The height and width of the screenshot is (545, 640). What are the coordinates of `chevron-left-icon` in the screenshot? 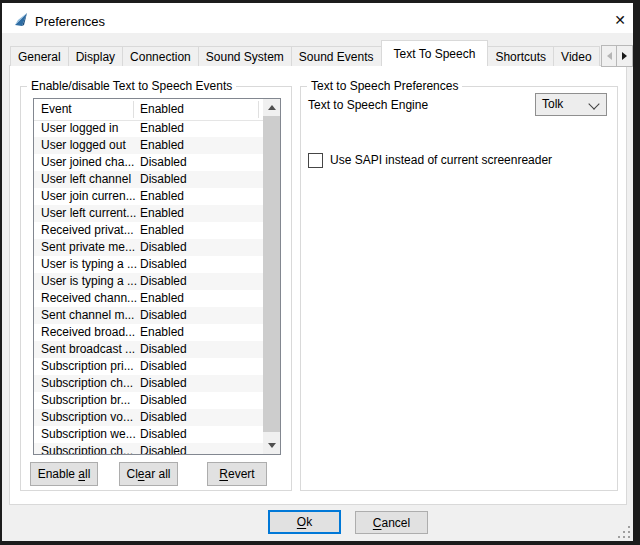 It's located at (610, 56).